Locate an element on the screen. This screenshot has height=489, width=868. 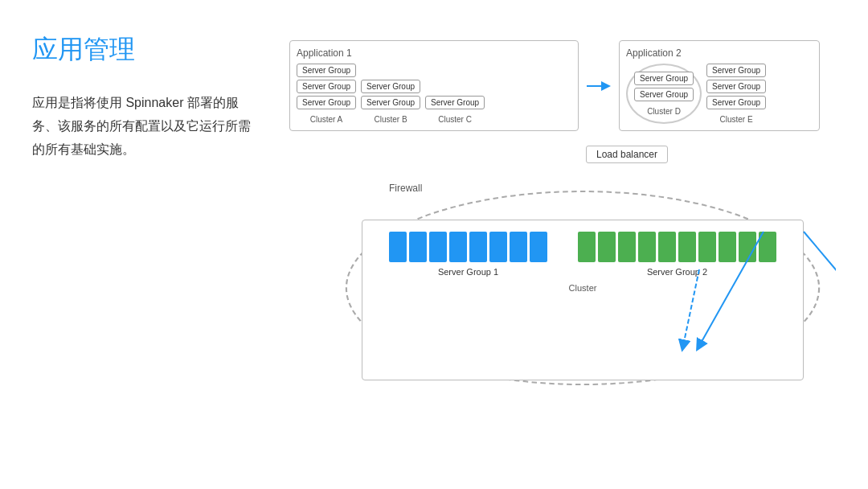
lb-box: Load balancer is located at coordinates (627, 154).